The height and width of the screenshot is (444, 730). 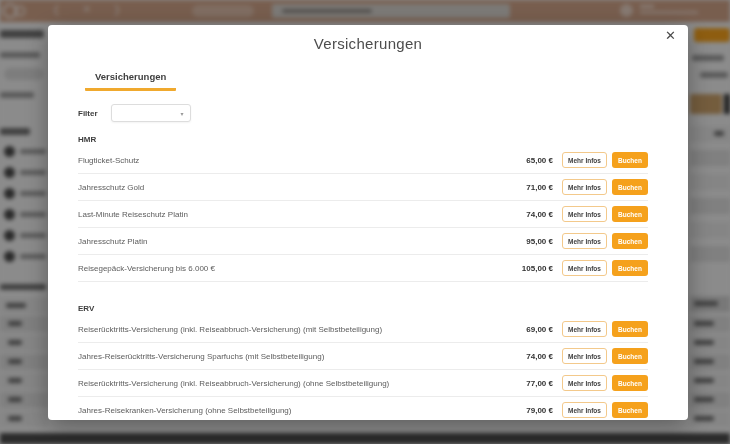 I want to click on insurance-label: Jahres-Reiserücktritts-Versicherung Spar…, so click(x=302, y=356).